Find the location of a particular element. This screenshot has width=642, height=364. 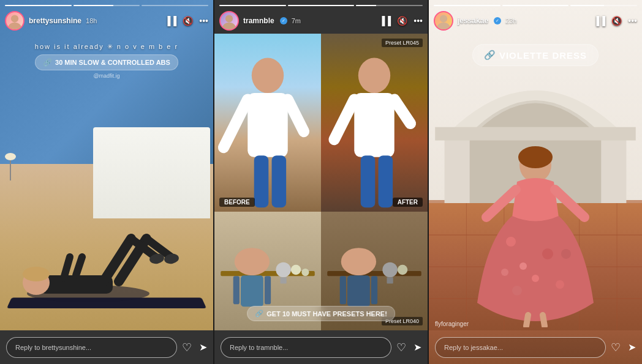

story-text-1: how is it already ✳ n o v e m b e r 🔗 30… is located at coordinates (107, 61).